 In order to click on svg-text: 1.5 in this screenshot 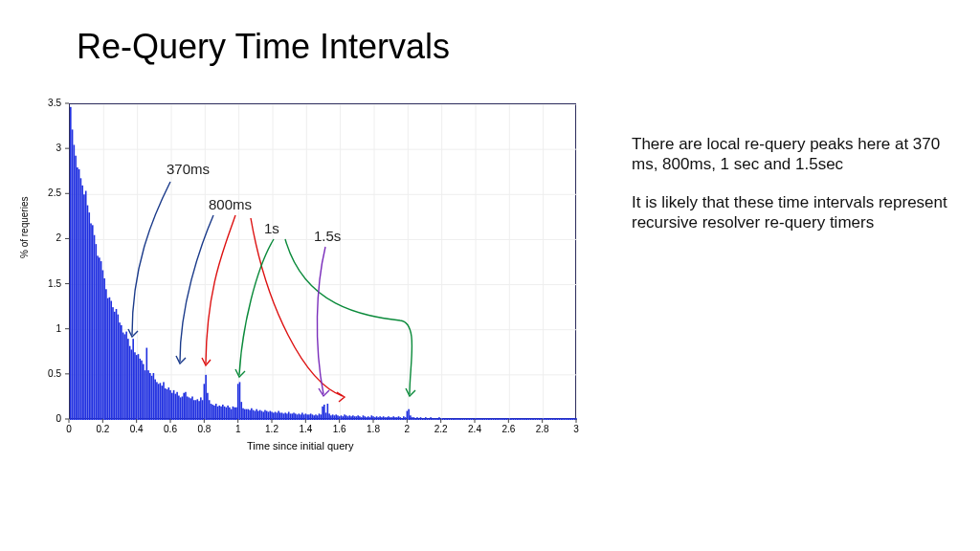, I will do `click(55, 283)`.